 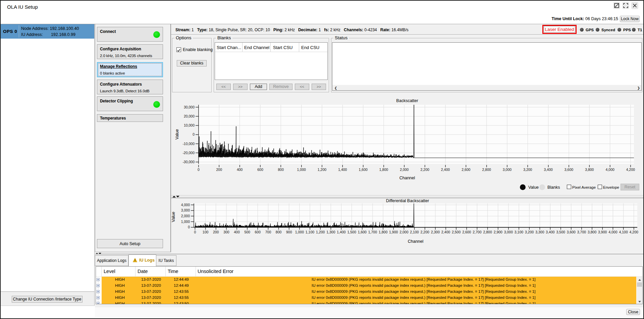 I want to click on svg-text: 3,700, so click(x=582, y=232).